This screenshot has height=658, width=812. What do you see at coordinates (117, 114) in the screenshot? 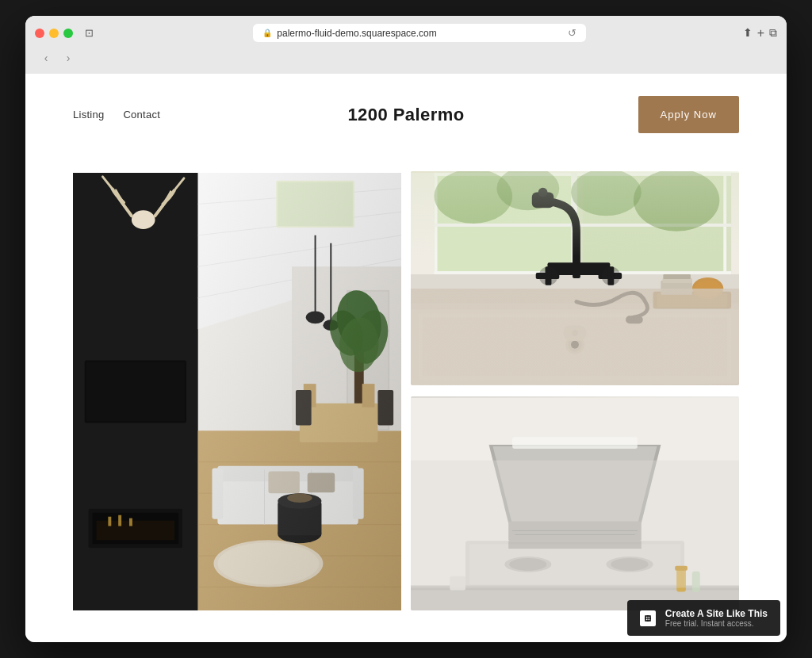
I see `nav-left: Listing Contact` at bounding box center [117, 114].